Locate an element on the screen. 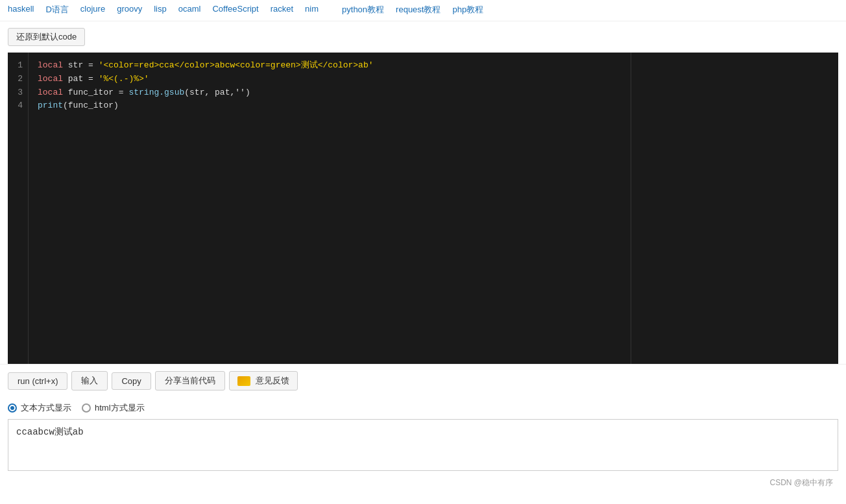 The height and width of the screenshot is (504, 846). nav-link-groovy: groovy is located at coordinates (130, 10).